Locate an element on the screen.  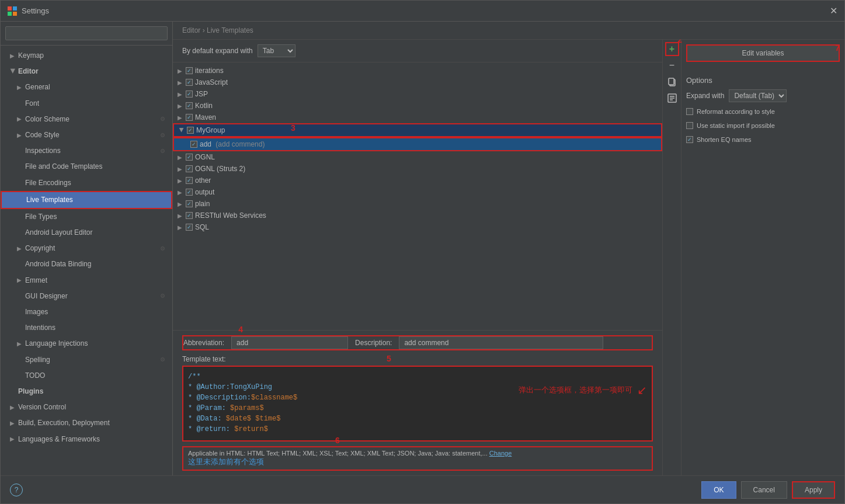
group-checkbox-ognl-struts is located at coordinates (189, 169).